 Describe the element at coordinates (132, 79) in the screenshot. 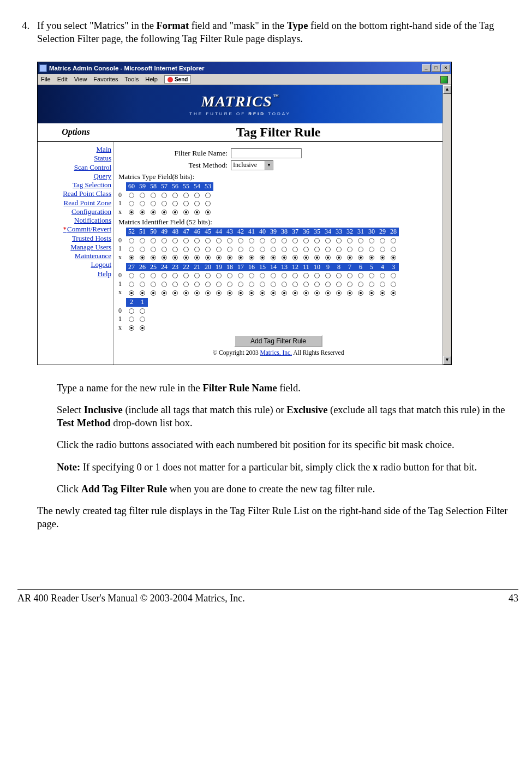

I see `menu-tools: Tools` at that location.